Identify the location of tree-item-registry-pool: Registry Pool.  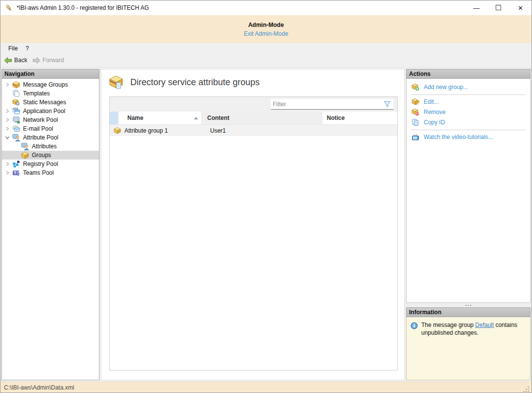
(50, 164).